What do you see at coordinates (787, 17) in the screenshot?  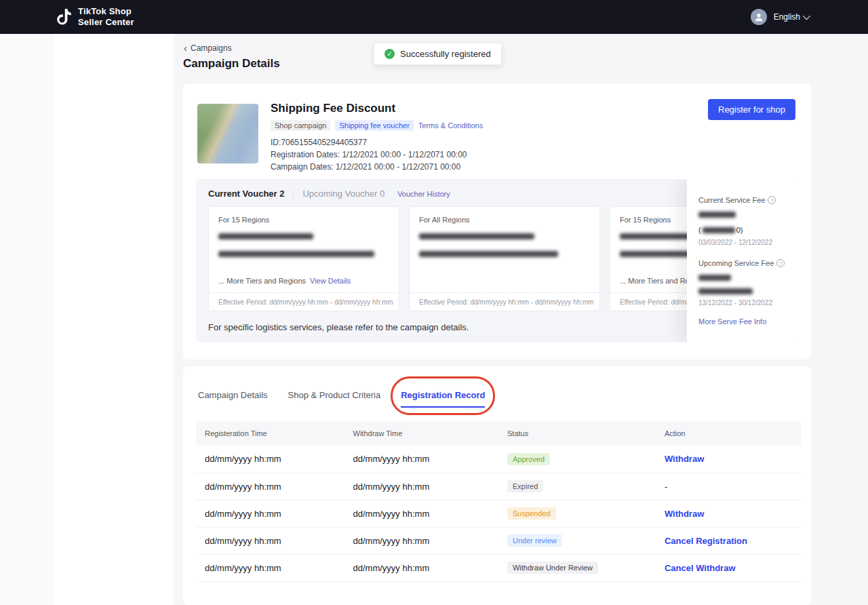 I see `language-label: English` at bounding box center [787, 17].